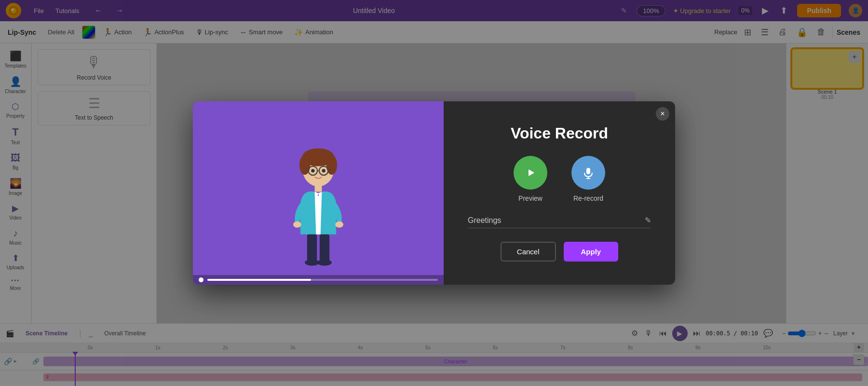  What do you see at coordinates (318, 280) in the screenshot?
I see `modal-video-progress` at bounding box center [318, 280].